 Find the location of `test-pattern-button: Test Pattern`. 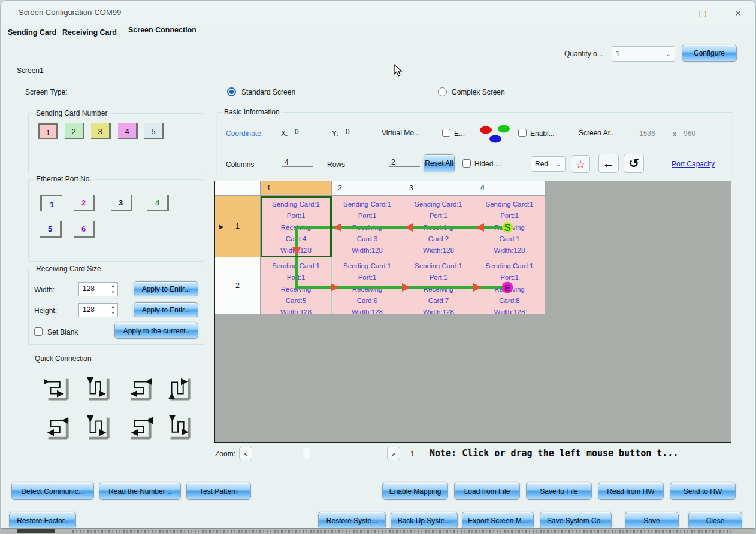

test-pattern-button: Test Pattern is located at coordinates (219, 491).